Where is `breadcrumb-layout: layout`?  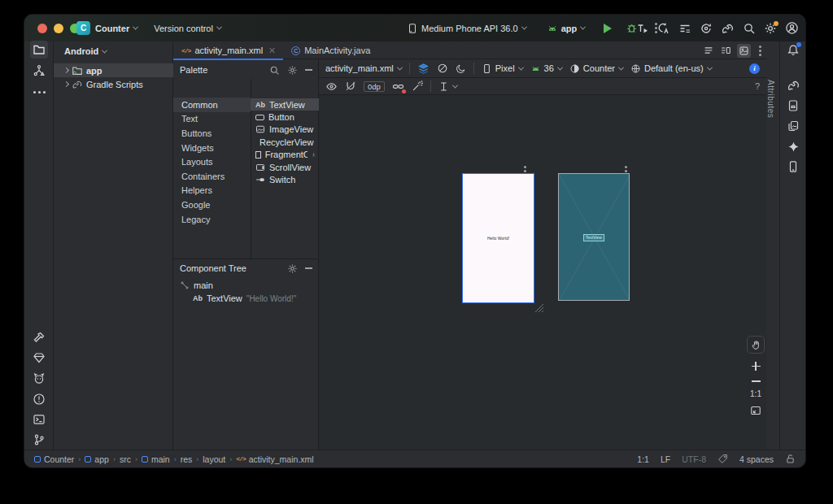
breadcrumb-layout: layout is located at coordinates (214, 459).